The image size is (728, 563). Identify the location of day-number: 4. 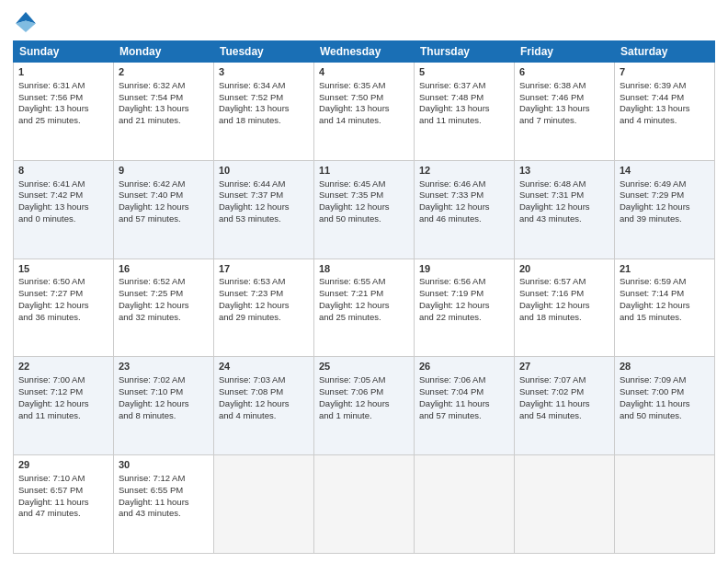
(364, 72).